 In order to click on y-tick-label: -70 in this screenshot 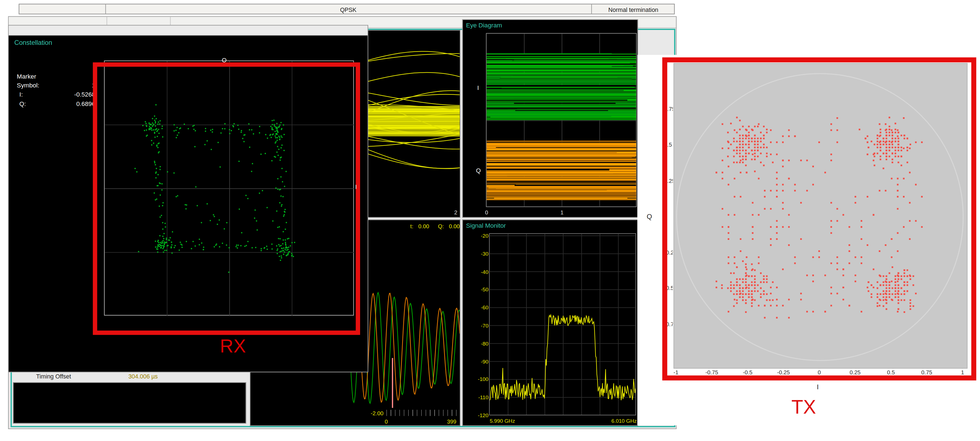, I will do `click(479, 325)`.